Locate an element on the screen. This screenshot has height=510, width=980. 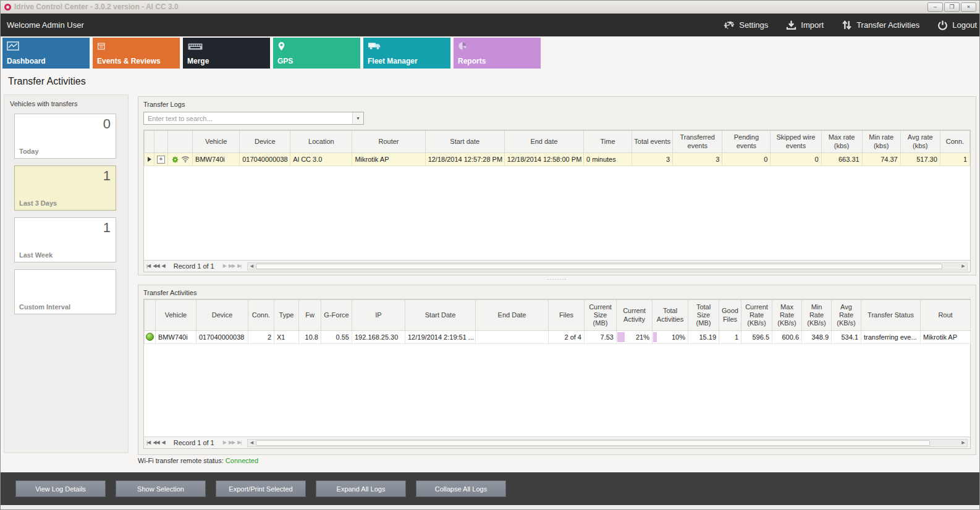
card-custom-interval: Custom Interval is located at coordinates (65, 291).